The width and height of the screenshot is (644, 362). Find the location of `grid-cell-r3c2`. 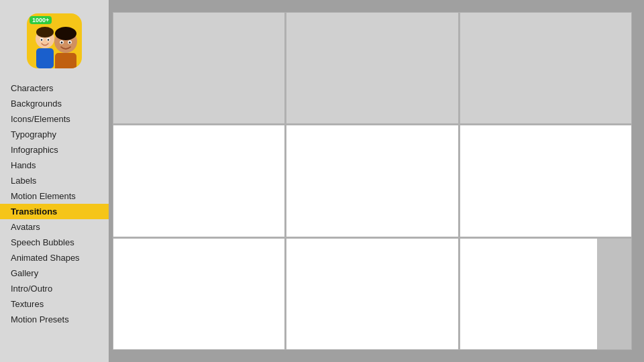

grid-cell-r3c2 is located at coordinates (372, 294).